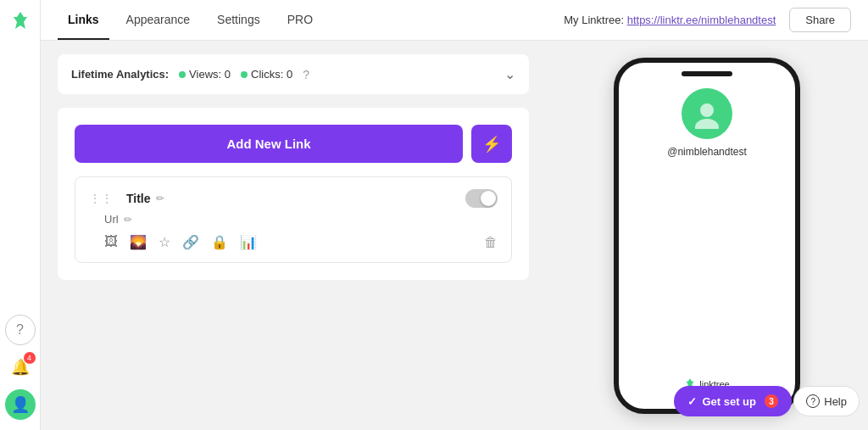 Image resolution: width=868 pixels, height=430 pixels. What do you see at coordinates (83, 20) in the screenshot?
I see `tab-links: Links` at bounding box center [83, 20].